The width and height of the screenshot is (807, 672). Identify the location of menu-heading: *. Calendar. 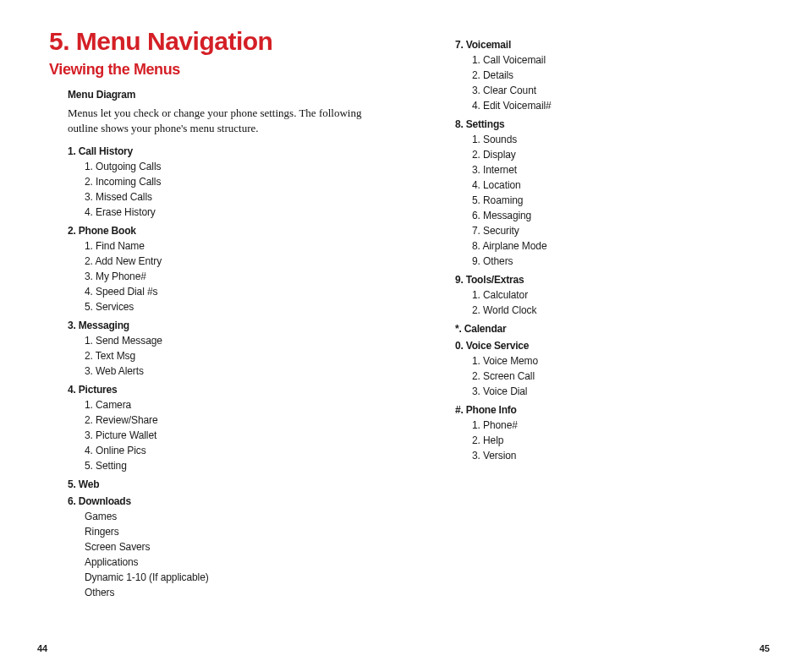
(607, 329).